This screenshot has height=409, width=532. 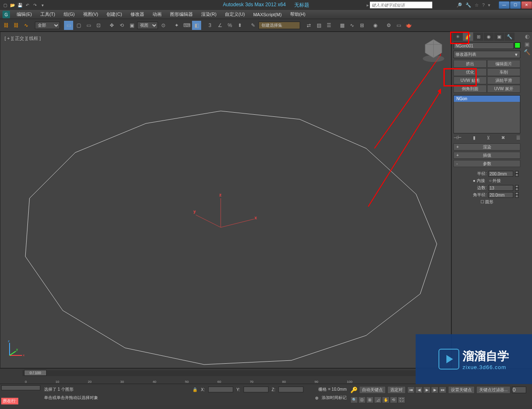 What do you see at coordinates (279, 25) in the screenshot?
I see `named-selection-combo: 创建选择集` at bounding box center [279, 25].